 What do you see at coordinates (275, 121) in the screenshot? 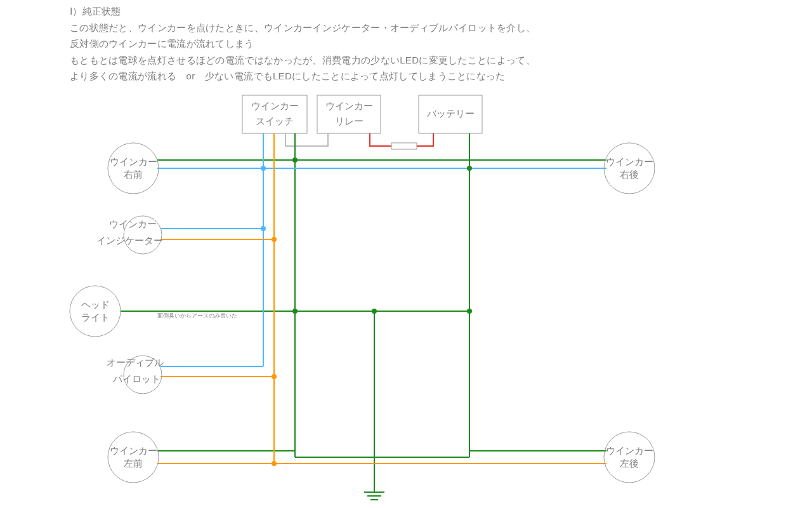
I see `winker-switch-label-2: スイッチ` at bounding box center [275, 121].